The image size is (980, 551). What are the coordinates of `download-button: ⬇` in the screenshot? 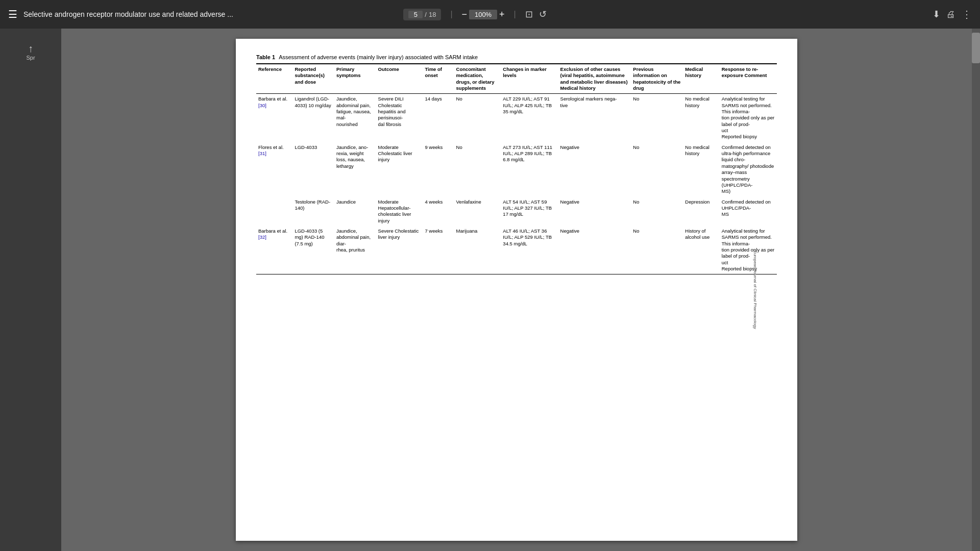 It's located at (936, 14).